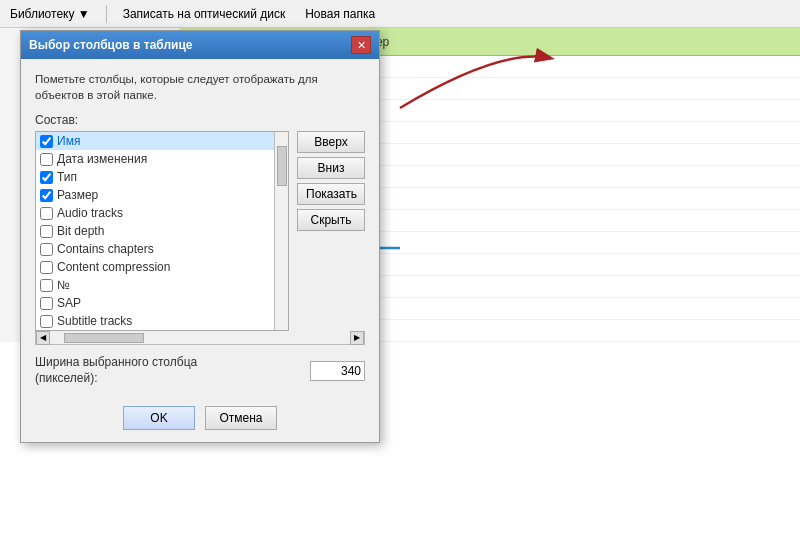  What do you see at coordinates (331, 220) in the screenshot?
I see `hide-button: Скрыть` at bounding box center [331, 220].